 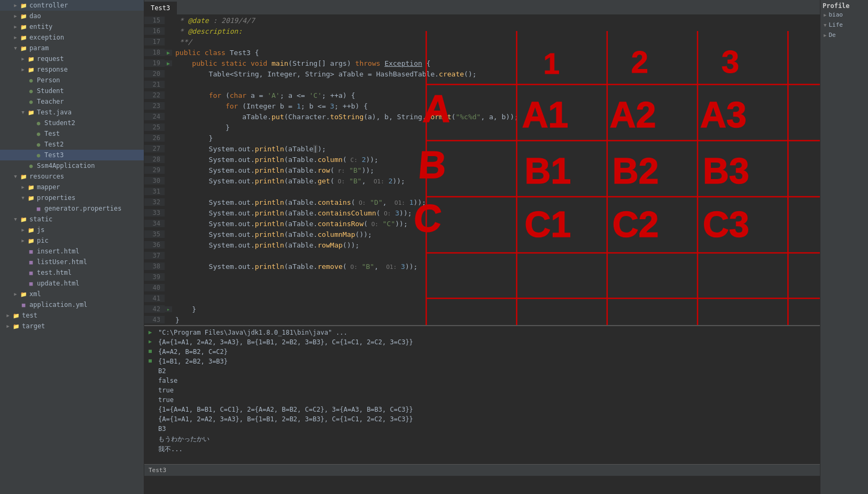 I want to click on console-line: ■ {1=B1, 2=B2, 3=B3}, so click(x=482, y=362).